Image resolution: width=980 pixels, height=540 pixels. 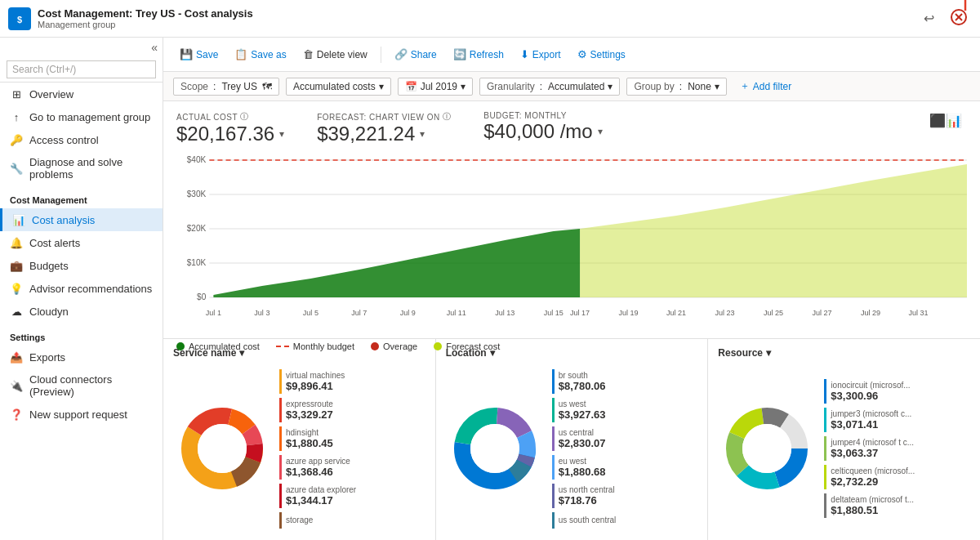 What do you see at coordinates (82, 220) in the screenshot?
I see `sidebar-item-cost-analysis: 📊 Cost analysis` at bounding box center [82, 220].